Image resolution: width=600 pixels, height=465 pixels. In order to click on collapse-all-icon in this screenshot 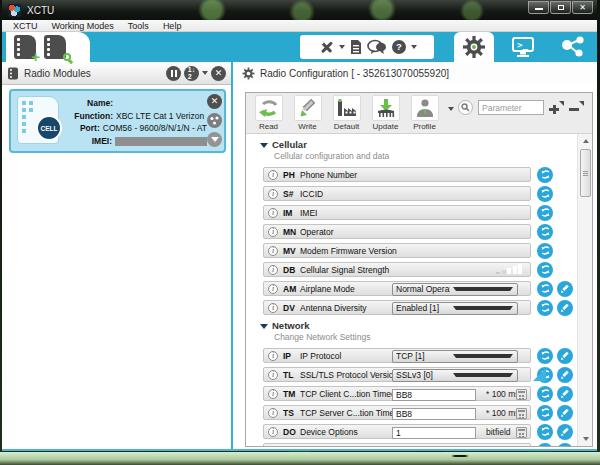, I will do `click(576, 108)`.